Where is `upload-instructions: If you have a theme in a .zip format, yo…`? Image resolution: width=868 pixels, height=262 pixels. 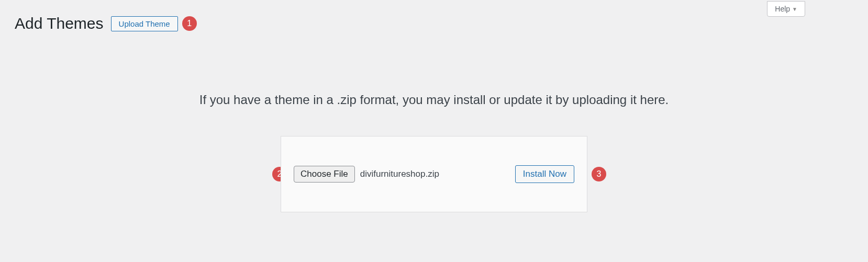
upload-instructions: If you have a theme in a .zip format, yo… is located at coordinates (434, 100).